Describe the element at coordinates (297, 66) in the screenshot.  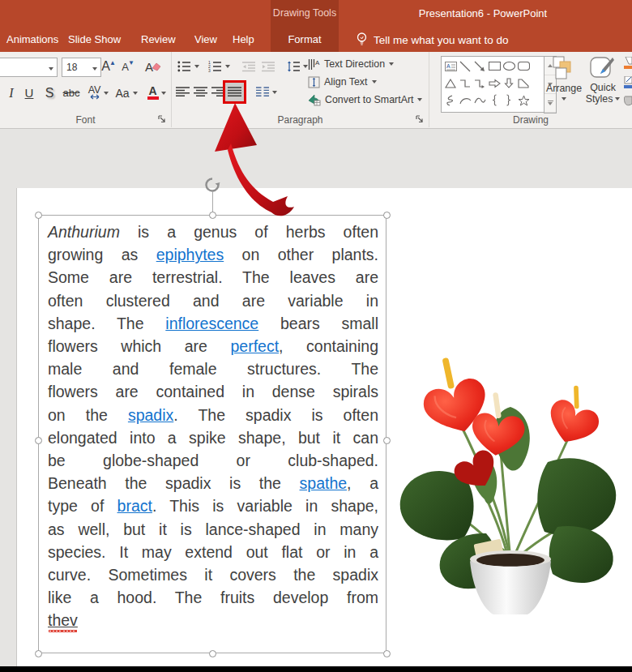
I see `line-spacing-button` at that location.